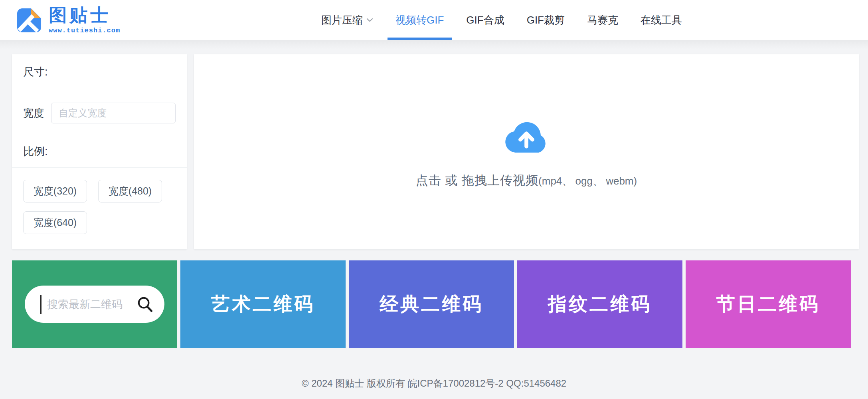 The width and height of the screenshot is (868, 399). What do you see at coordinates (477, 181) in the screenshot?
I see `upload-hint-main: 点击 或 拖拽上传视频` at bounding box center [477, 181].